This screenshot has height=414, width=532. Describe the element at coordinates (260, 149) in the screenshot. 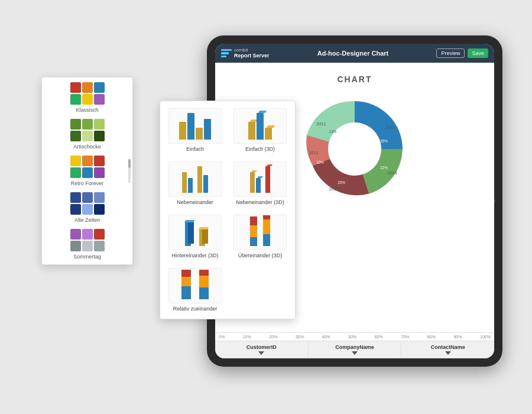

I see `style-einfach-3d-label: Einfach (3D)` at that location.